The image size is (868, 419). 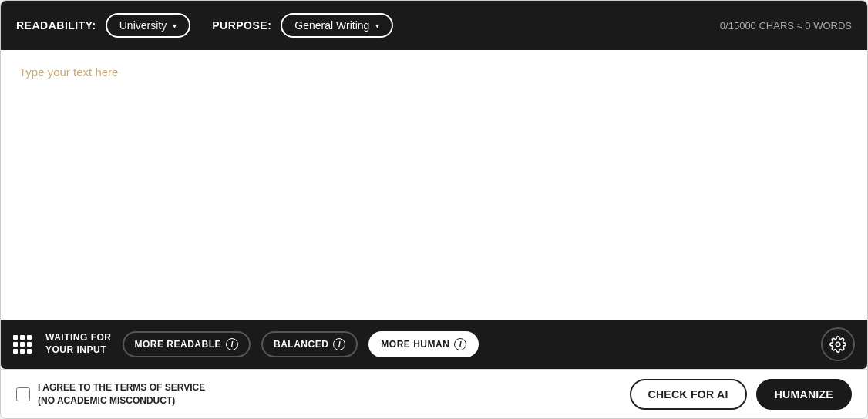 What do you see at coordinates (111, 394) in the screenshot?
I see `terms-group: I AGREE TO THE TERMS OF SERVICE (NO ACAD…` at bounding box center [111, 394].